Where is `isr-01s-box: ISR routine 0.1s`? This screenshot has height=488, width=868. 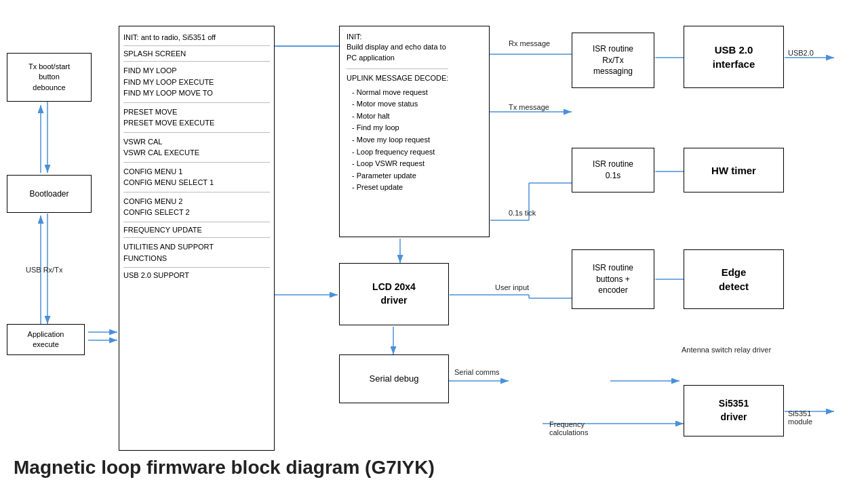
isr-01s-box: ISR routine 0.1s is located at coordinates (613, 170).